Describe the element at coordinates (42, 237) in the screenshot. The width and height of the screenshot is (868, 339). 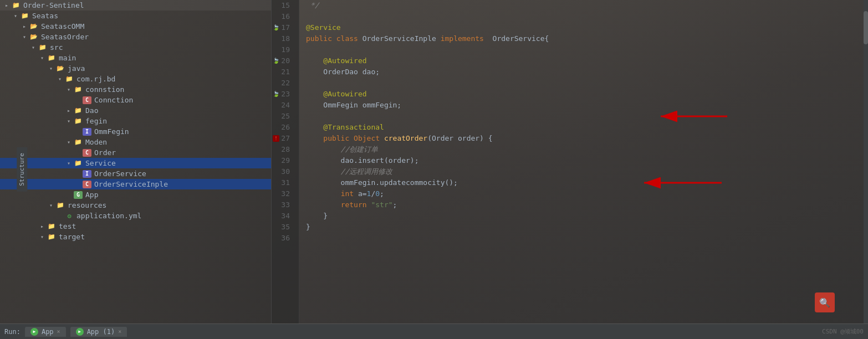
I see `tree-arrow-target: ▾` at that location.